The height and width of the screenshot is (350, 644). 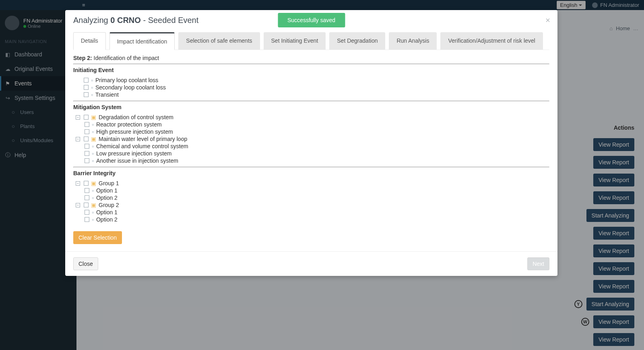 What do you see at coordinates (312, 263) in the screenshot?
I see `modal-footer: Close Next` at bounding box center [312, 263].